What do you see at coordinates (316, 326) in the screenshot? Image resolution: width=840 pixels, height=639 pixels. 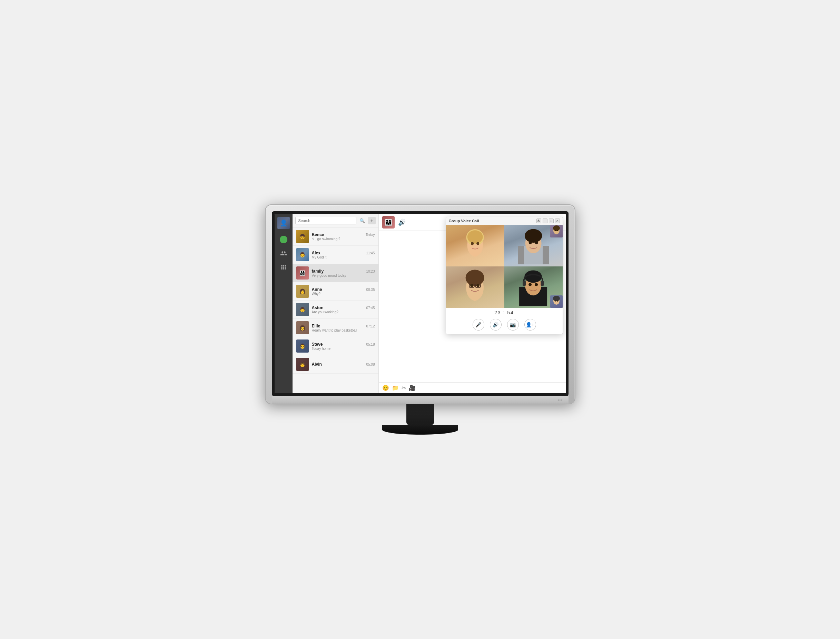 I see `contact-name-ellie: Ellie` at bounding box center [316, 326].